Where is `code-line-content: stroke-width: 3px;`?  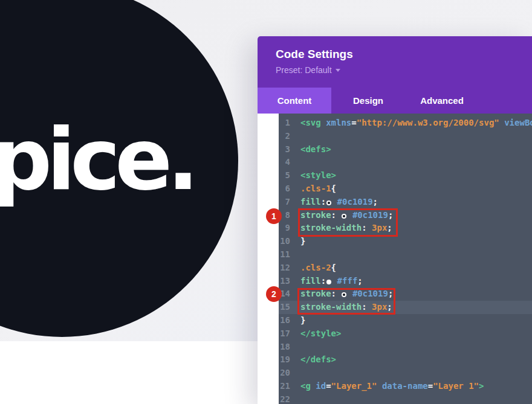
code-line-content: stroke-width: 3px; is located at coordinates (346, 307).